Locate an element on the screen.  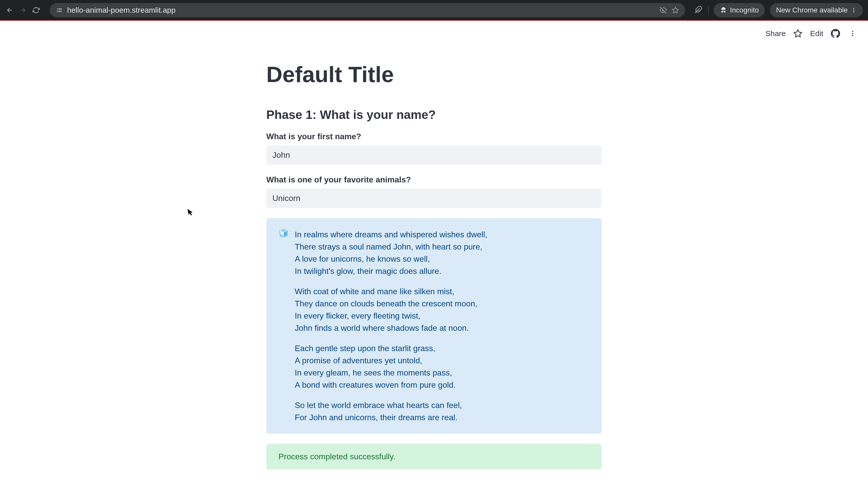
poem-line: They dance on clouds beneath the crescen… is located at coordinates (391, 304).